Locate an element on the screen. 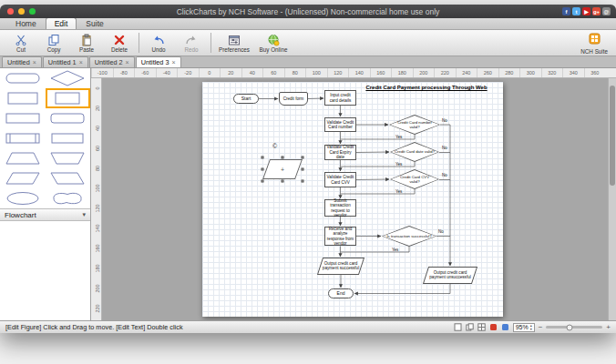  scrollbar-thumb is located at coordinates (612, 136).